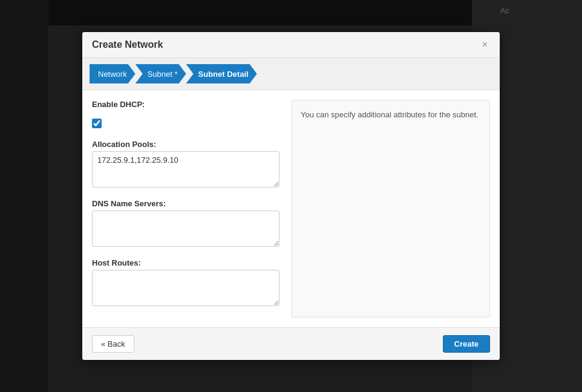 Image resolution: width=582 pixels, height=392 pixels. What do you see at coordinates (390, 115) in the screenshot?
I see `info-panel-text: You can specify additional attributes fo…` at bounding box center [390, 115].